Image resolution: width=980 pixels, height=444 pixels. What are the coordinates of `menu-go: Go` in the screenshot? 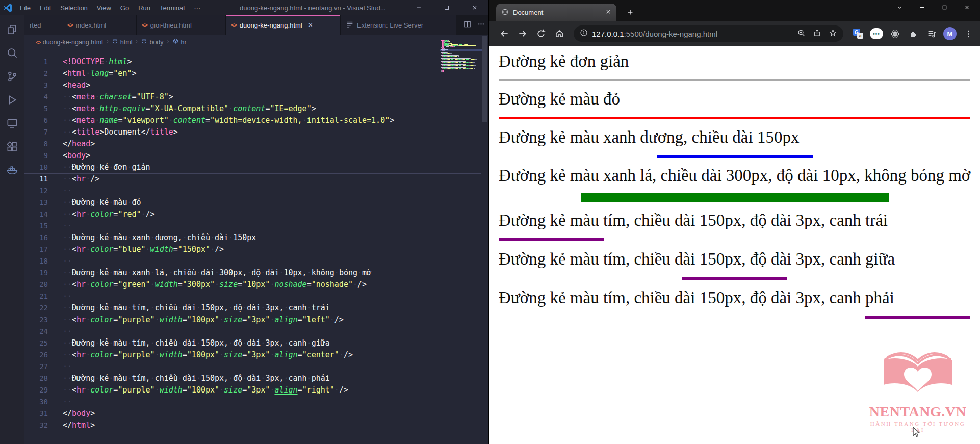 It's located at (124, 8).